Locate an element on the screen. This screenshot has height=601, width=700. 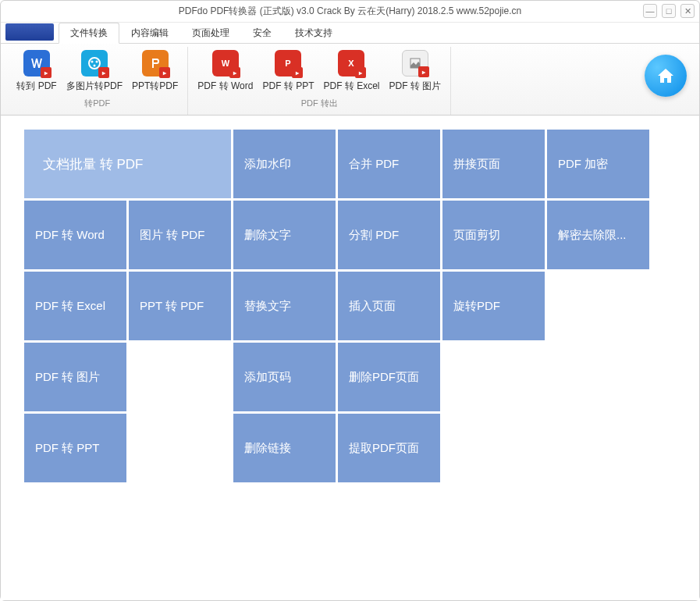
svg-text: W is located at coordinates (226, 63).